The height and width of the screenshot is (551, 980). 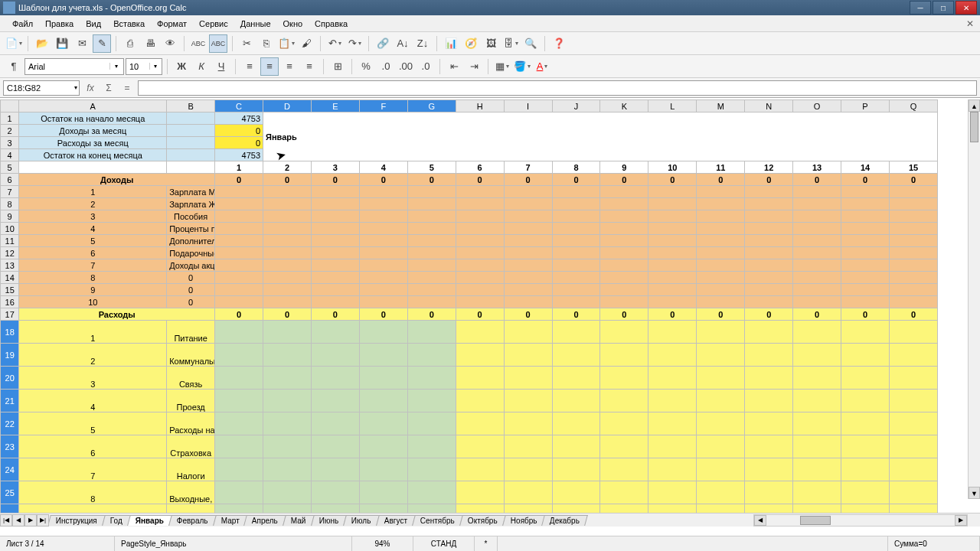 What do you see at coordinates (93, 424) in the screenshot?
I see `item-number: 5` at bounding box center [93, 424].